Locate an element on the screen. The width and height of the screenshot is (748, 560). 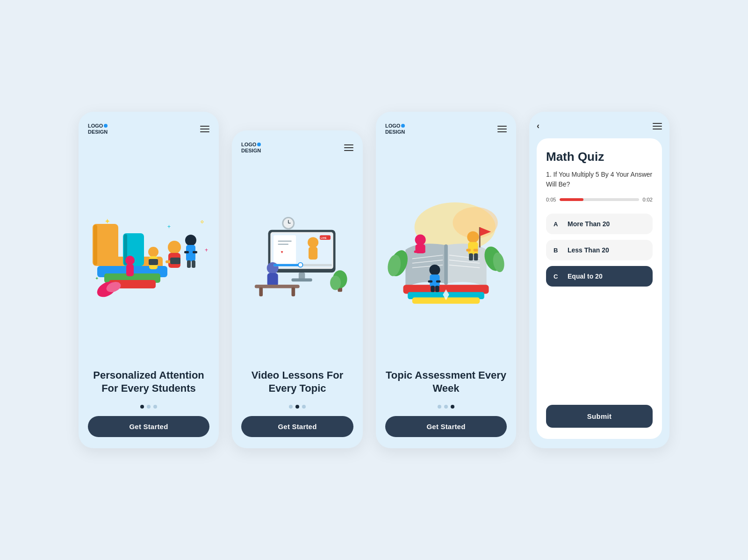
submit-btn: Submit is located at coordinates (599, 416).